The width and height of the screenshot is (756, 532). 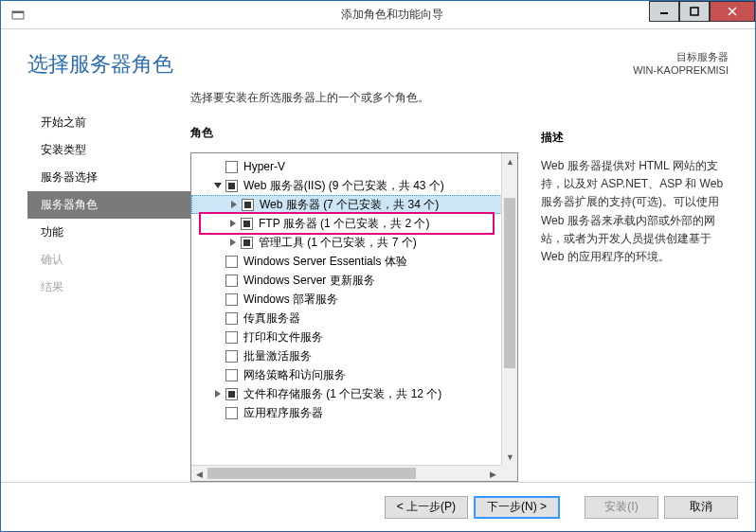 What do you see at coordinates (378, 60) in the screenshot?
I see `header-row: 选择服务器角色 目标服务器 WIN-KAOPREKMISI` at bounding box center [378, 60].